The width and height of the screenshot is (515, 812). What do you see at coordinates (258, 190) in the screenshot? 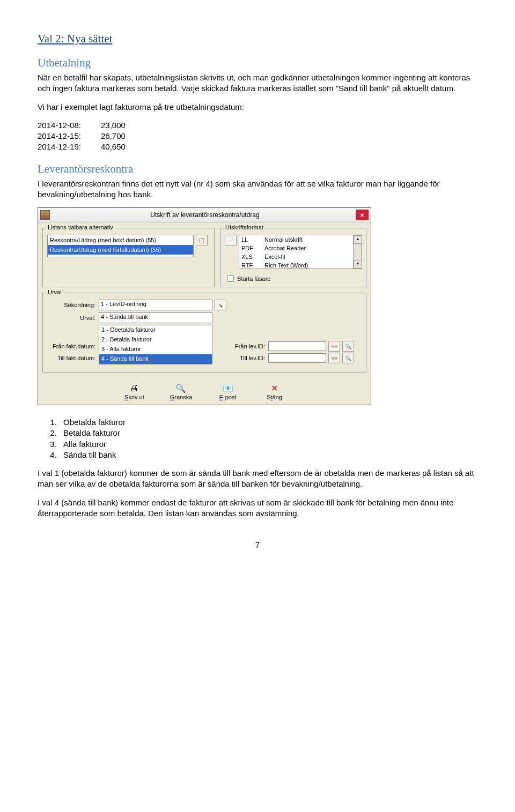
I see `para-leverantors-1: I leverantörsreskontran finns det ett ny…` at bounding box center [258, 190].